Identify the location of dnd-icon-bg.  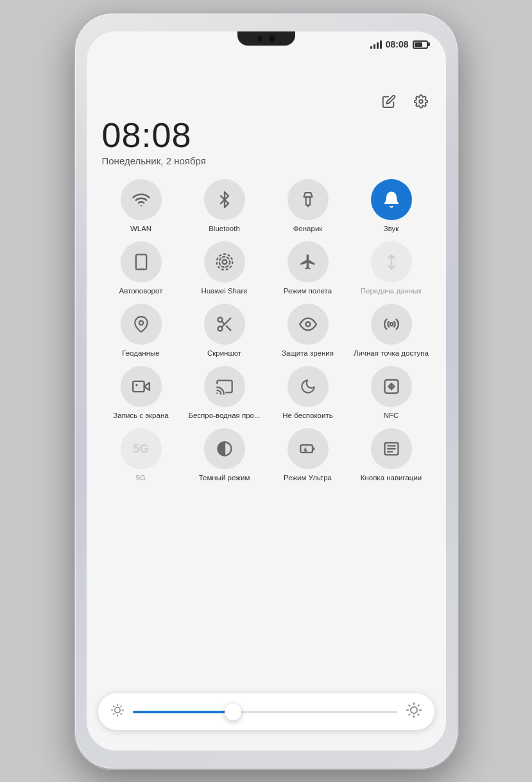
(308, 387).